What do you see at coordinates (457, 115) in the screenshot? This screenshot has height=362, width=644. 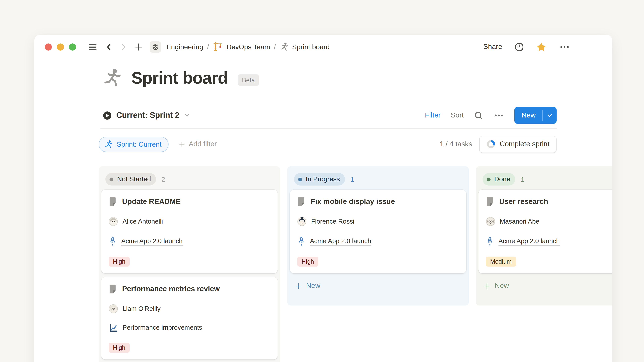 I see `sort-button: Sort` at bounding box center [457, 115].